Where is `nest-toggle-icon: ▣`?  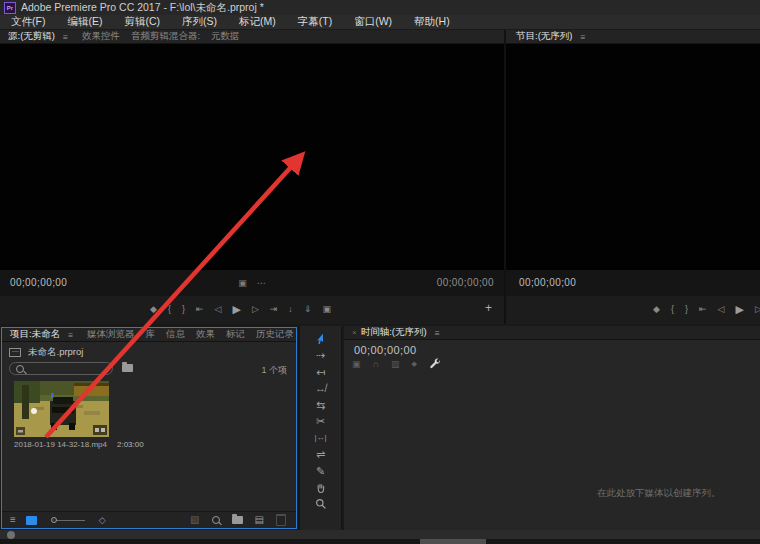 nest-toggle-icon: ▣ is located at coordinates (356, 364).